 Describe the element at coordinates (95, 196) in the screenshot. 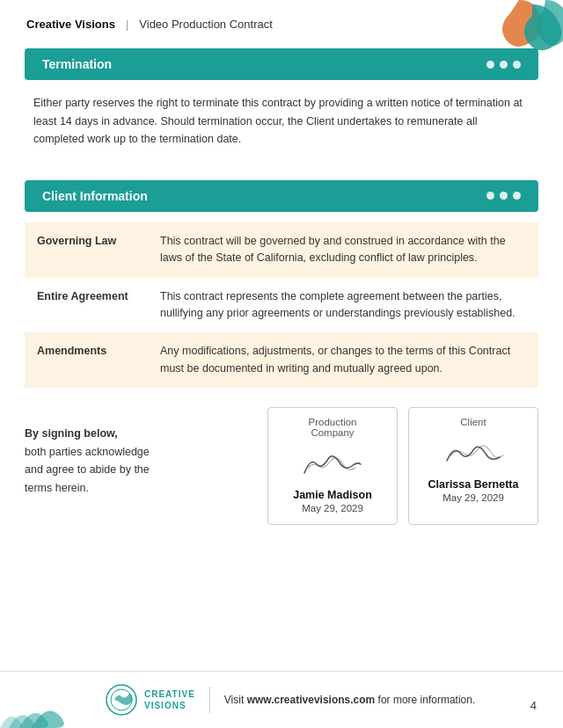

I see `client-info-title: Client Information` at that location.